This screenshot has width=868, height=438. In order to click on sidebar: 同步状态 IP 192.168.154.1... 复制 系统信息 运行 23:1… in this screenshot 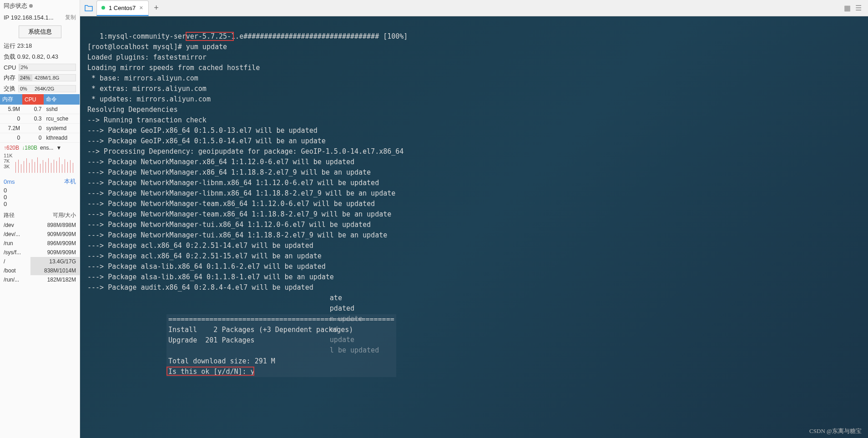, I will do `click(40, 219)`.